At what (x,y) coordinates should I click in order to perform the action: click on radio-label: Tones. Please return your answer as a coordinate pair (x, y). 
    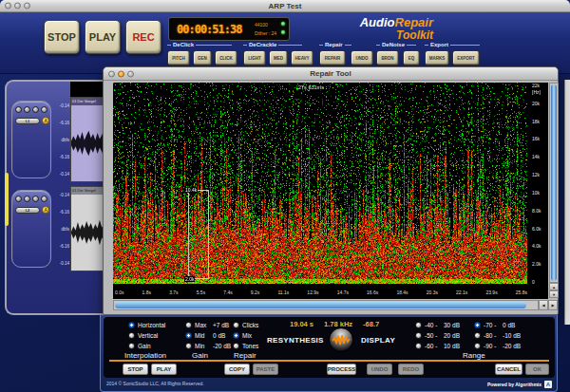
    Looking at the image, I should click on (251, 345).